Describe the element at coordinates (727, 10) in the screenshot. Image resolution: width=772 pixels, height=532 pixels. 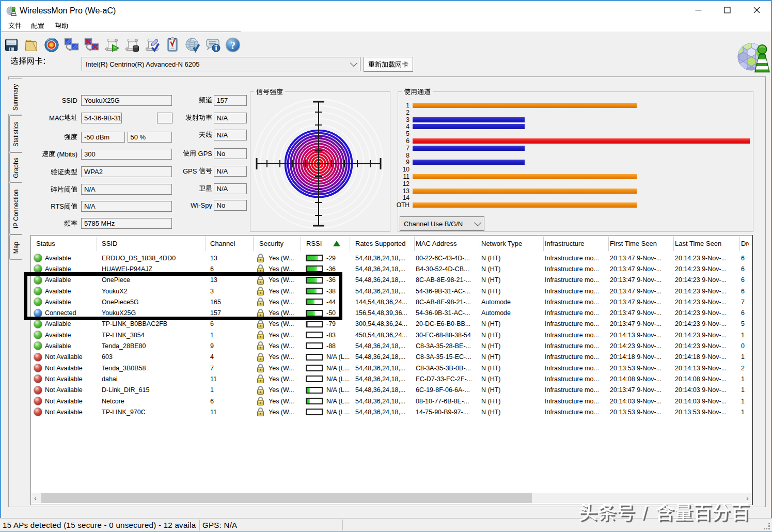
I see `maximize-button` at that location.